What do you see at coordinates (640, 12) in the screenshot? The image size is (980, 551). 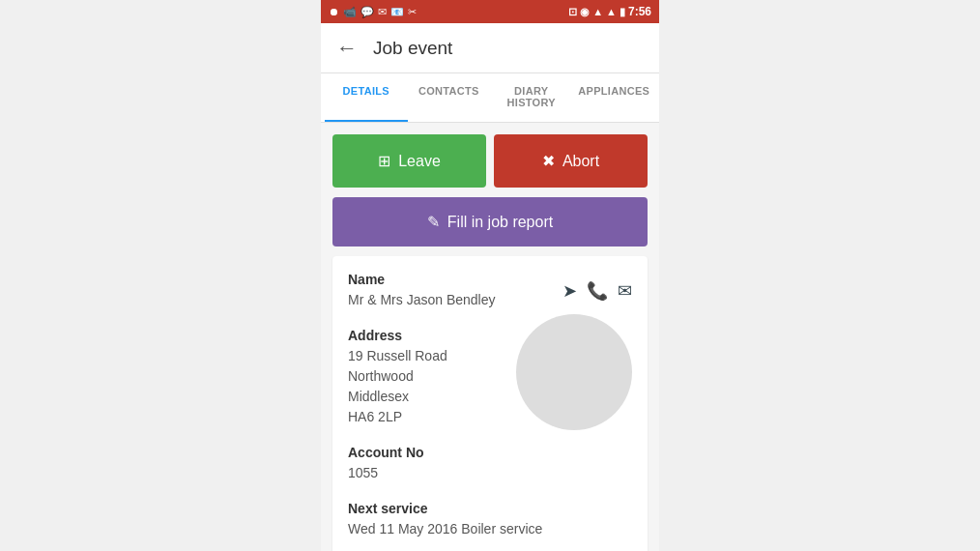 I see `time-display: 7:56` at bounding box center [640, 12].